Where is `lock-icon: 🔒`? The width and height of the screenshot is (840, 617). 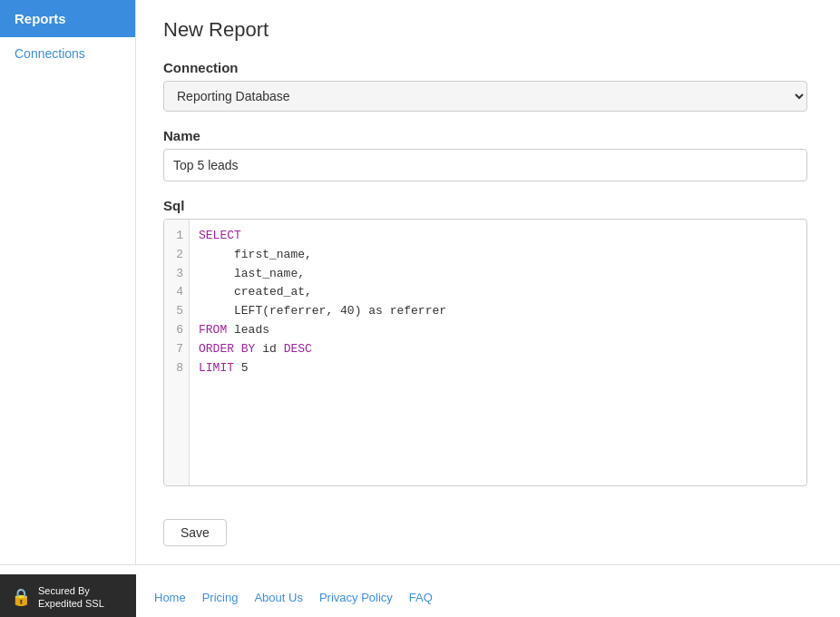 lock-icon: 🔒 is located at coordinates (21, 597).